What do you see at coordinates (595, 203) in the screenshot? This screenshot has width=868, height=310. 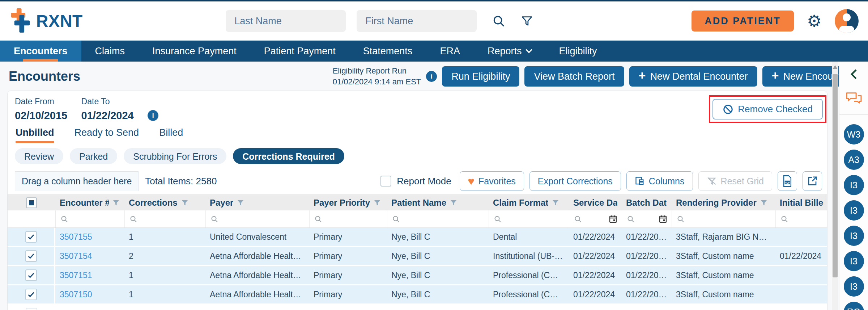 I see `column-header-service-date: Service Date` at bounding box center [595, 203].